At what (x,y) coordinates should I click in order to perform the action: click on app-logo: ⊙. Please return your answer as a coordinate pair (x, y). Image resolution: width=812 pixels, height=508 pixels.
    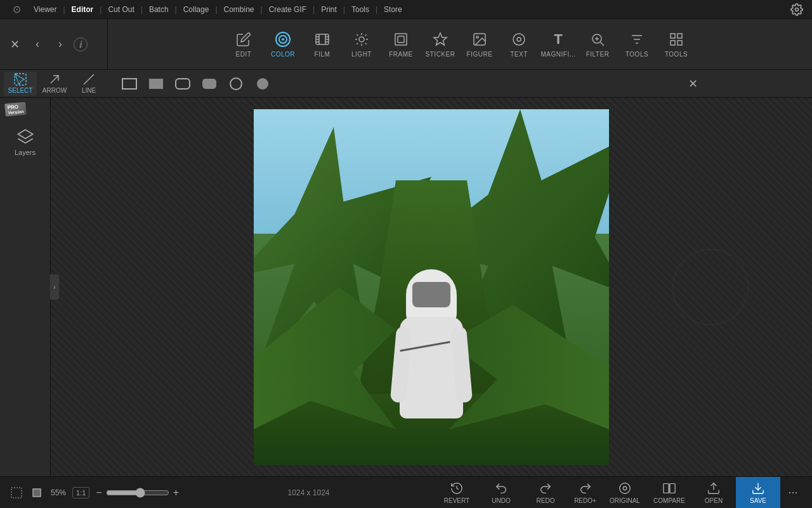
    Looking at the image, I should click on (16, 9).